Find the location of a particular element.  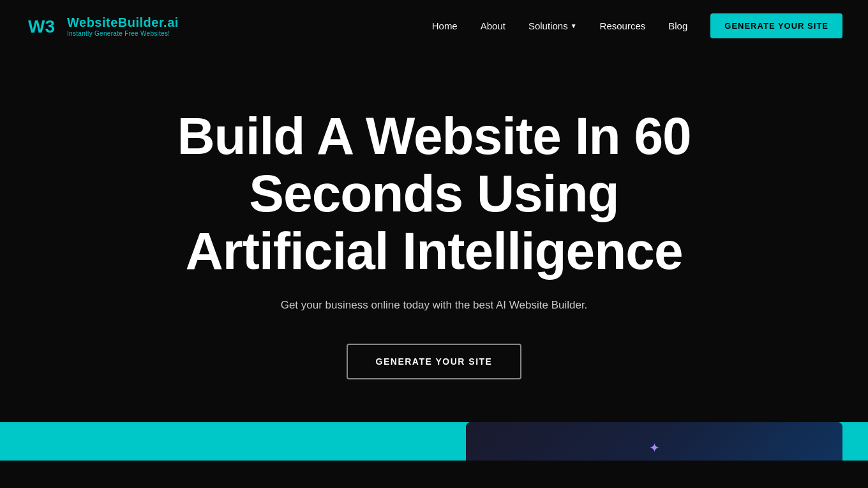

logo-sub-text: Instantly Generate Free Websites! is located at coordinates (123, 33).